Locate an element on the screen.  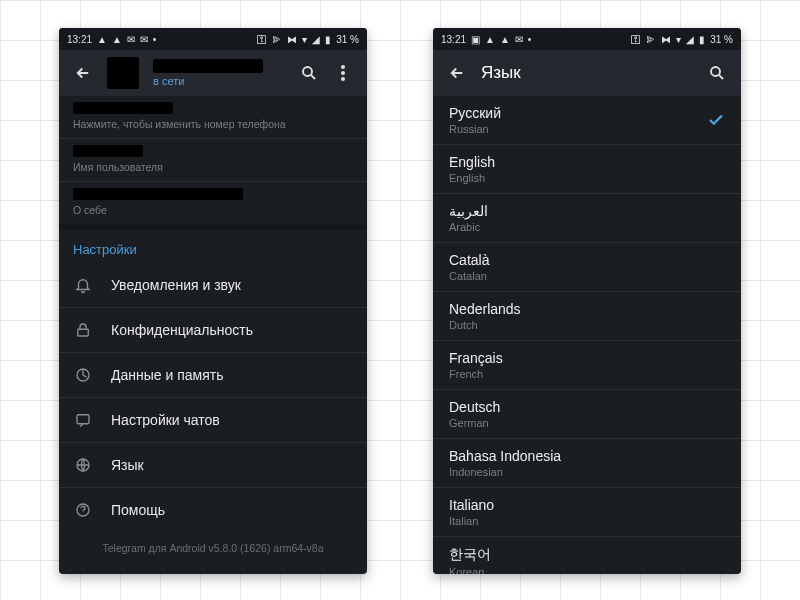
settings-data: Данные и память is located at coordinates (213, 376).